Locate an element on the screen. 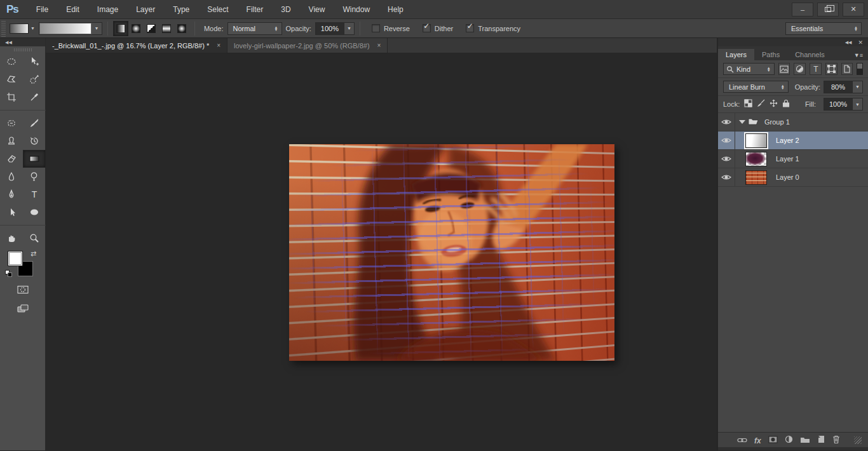 The height and width of the screenshot is (451, 868). menu-image: Image is located at coordinates (108, 10).